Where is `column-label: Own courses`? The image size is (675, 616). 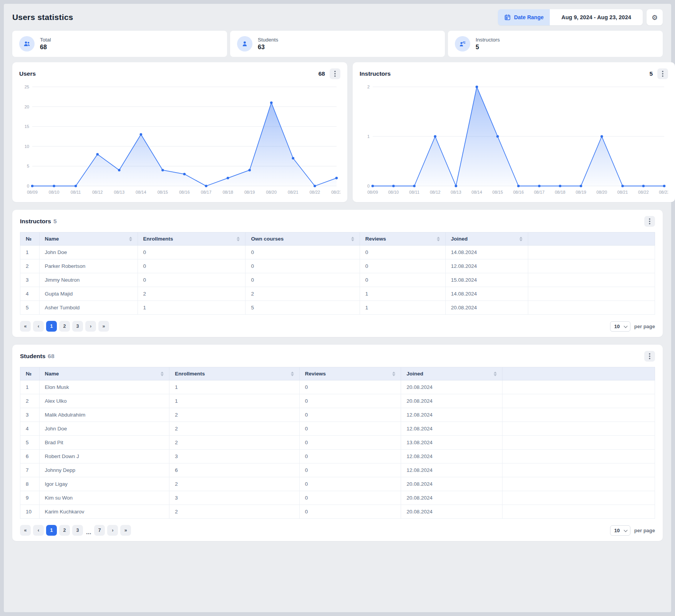 column-label: Own courses is located at coordinates (267, 239).